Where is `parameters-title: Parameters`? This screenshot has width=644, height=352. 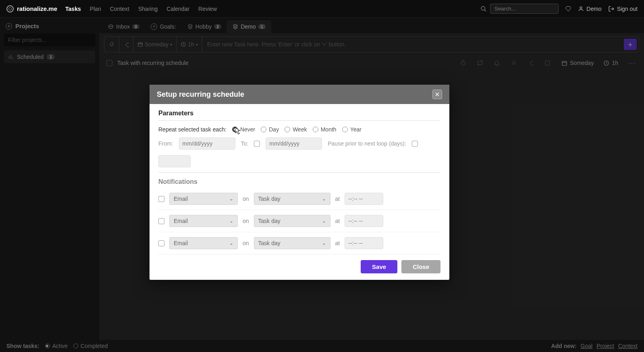
parameters-title: Parameters is located at coordinates (299, 113).